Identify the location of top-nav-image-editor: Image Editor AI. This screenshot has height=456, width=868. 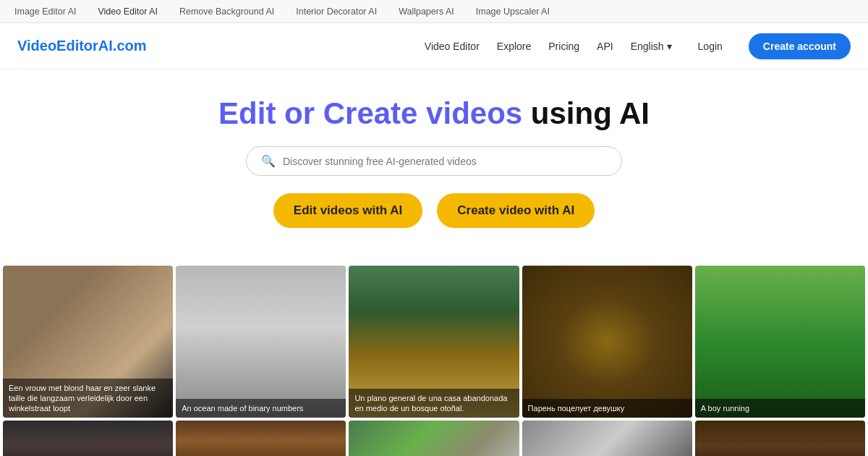
(45, 12).